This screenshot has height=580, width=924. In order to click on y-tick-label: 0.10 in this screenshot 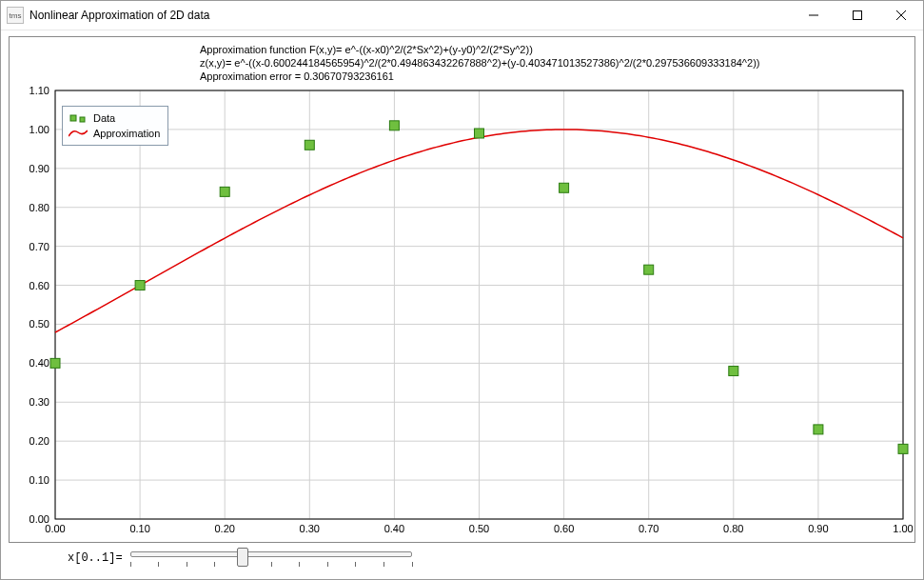, I will do `click(40, 480)`.